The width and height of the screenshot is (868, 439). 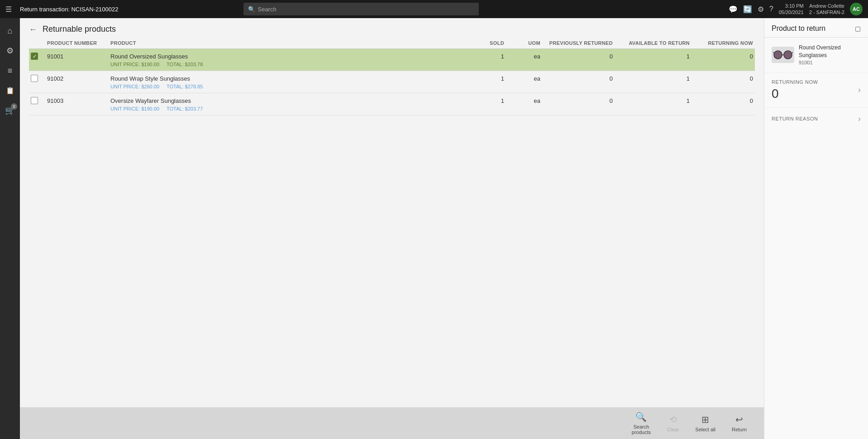 I want to click on col-uom: UOM, so click(x=524, y=43).